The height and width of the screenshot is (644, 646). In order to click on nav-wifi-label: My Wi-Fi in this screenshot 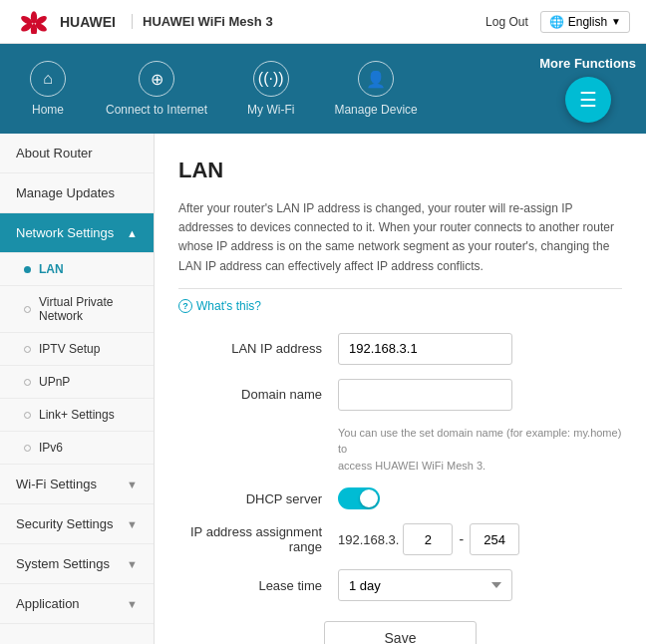, I will do `click(271, 110)`.